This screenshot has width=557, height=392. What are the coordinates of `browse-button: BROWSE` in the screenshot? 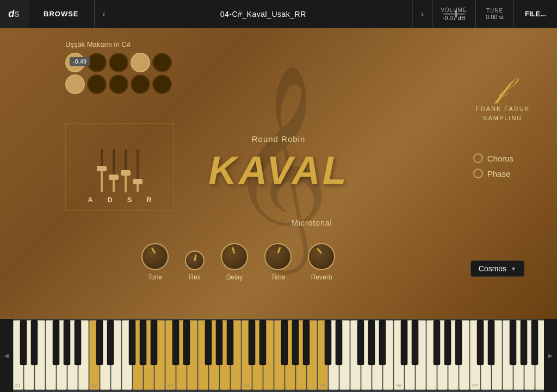 It's located at (61, 14).